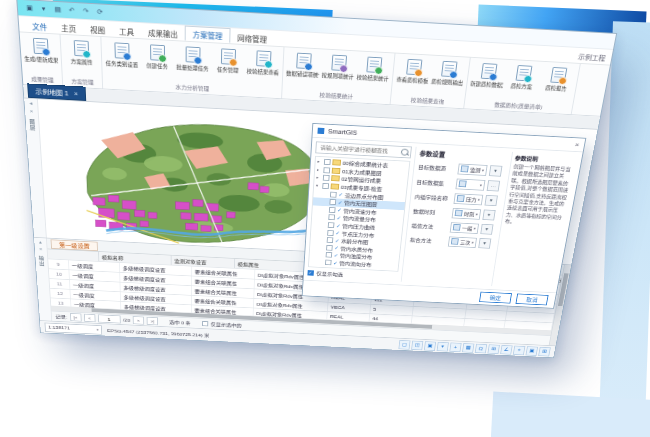 This screenshot has width=650, height=437. What do you see at coordinates (472, 169) in the screenshot?
I see `parameter-combobox: 监测成果-自动-采样点图层/1张 ▾` at bounding box center [472, 169].